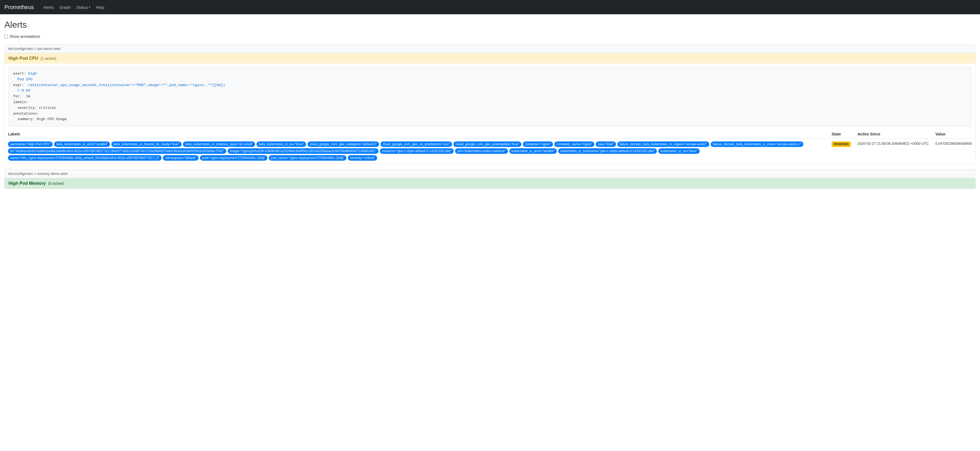  What do you see at coordinates (25, 37) in the screenshot?
I see `show-annotations-text: Show annotations` at bounding box center [25, 37].